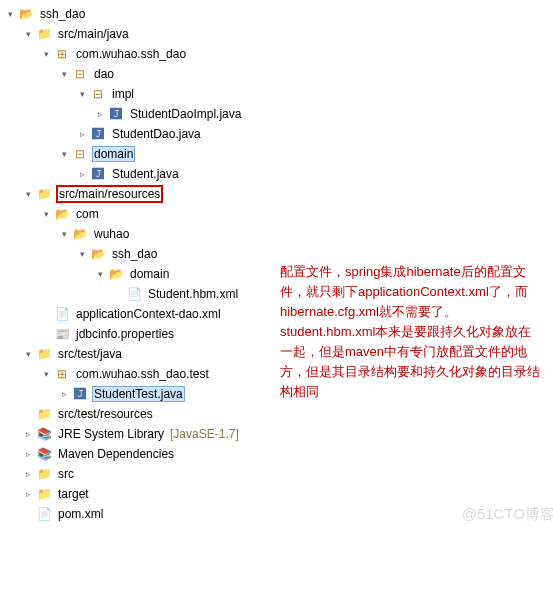  What do you see at coordinates (125, 334) in the screenshot?
I see `label: jdbcinfo.properties` at bounding box center [125, 334].